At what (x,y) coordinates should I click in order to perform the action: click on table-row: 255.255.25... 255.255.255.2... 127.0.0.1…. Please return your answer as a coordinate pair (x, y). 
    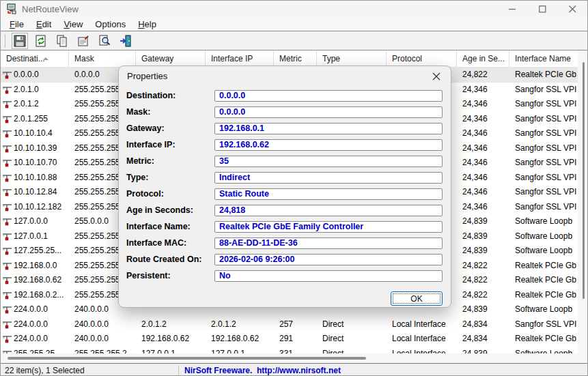
    Looking at the image, I should click on (290, 351).